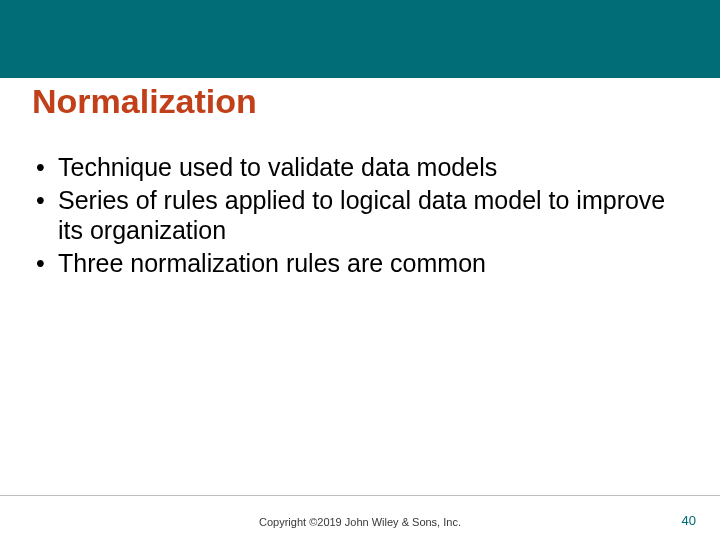  What do you see at coordinates (689, 520) in the screenshot?
I see `page-number: 40` at bounding box center [689, 520].